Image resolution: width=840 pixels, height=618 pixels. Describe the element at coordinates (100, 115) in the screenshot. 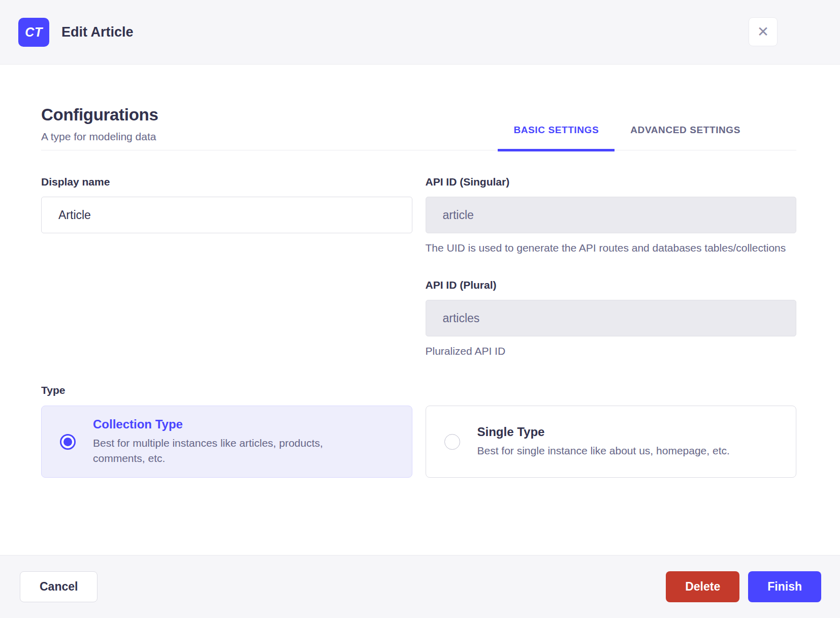

I see `section-title: Configurations` at that location.